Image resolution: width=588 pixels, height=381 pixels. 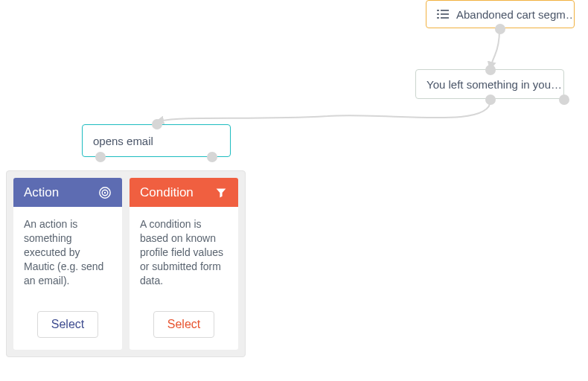 I want to click on action-title: Action, so click(x=42, y=193).